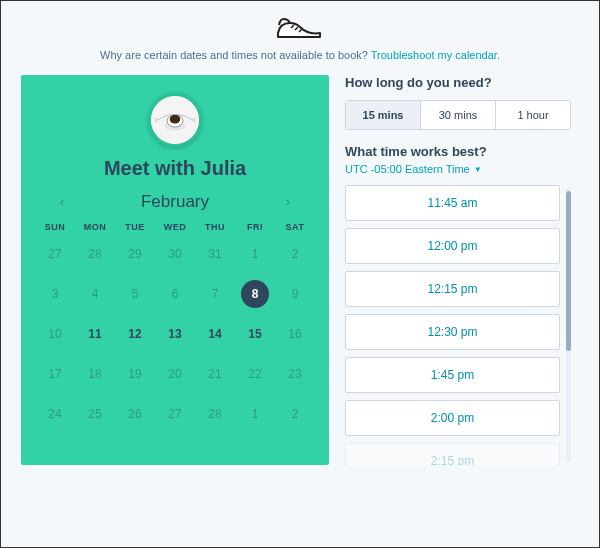 The image size is (600, 548). What do you see at coordinates (458, 115) in the screenshot?
I see `duration-option: 30 mins` at bounding box center [458, 115].